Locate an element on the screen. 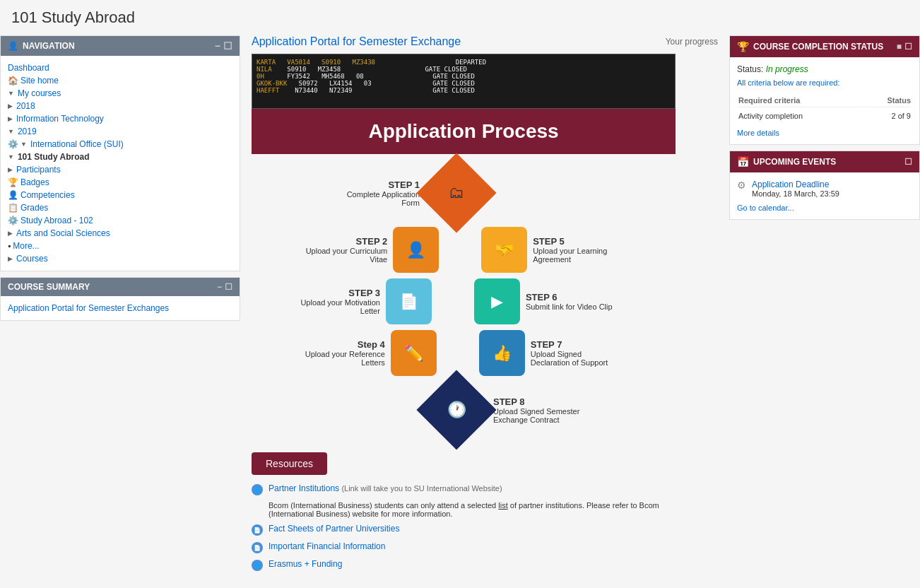 The width and height of the screenshot is (920, 588). event-info: Application Deadline Monday, 18 March, 2… is located at coordinates (796, 189).